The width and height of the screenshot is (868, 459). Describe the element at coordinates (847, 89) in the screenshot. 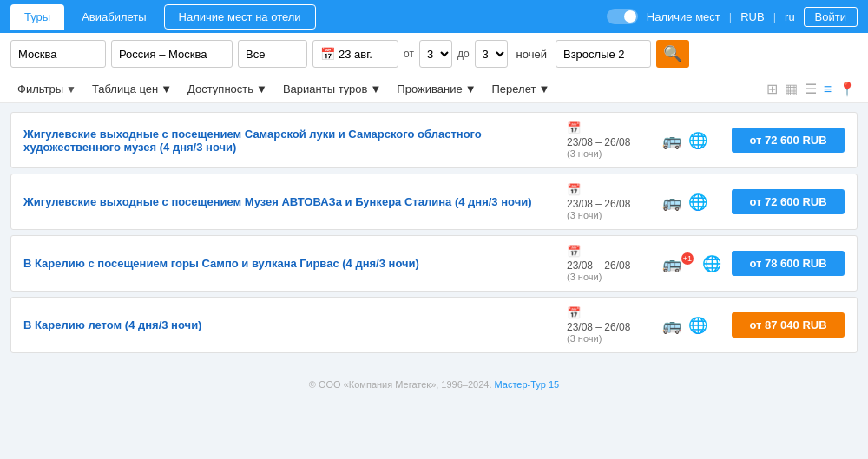

I see `view-map-icon: 📍` at that location.